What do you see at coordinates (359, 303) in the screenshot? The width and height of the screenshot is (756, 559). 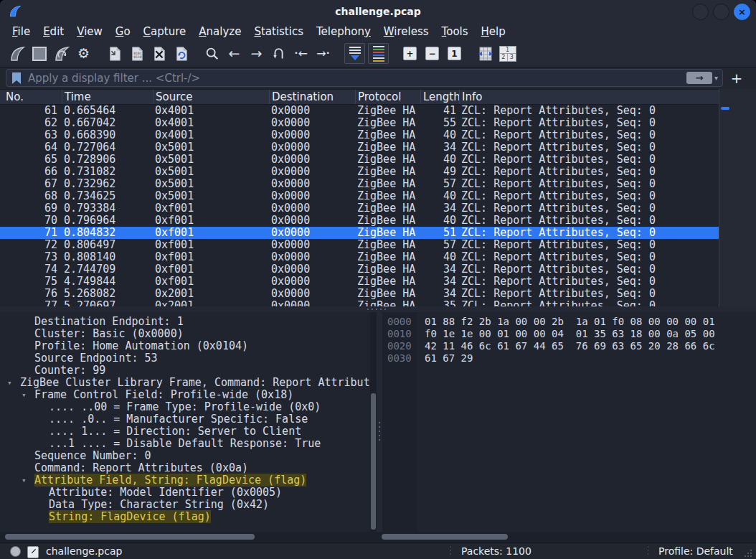 I see `packet-row-77: 775.2706970x20010x0000ZigBee HA35ZCL: Re…` at bounding box center [359, 303].